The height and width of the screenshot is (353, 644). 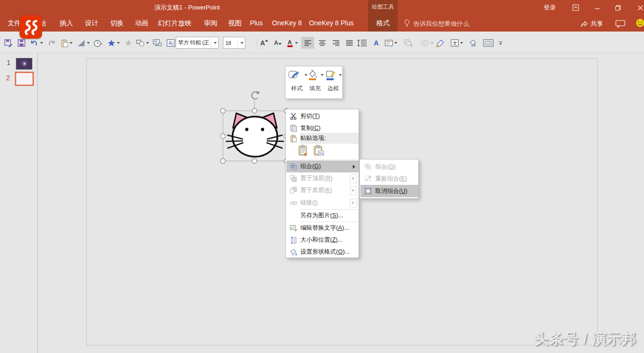 What do you see at coordinates (313, 190) in the screenshot?
I see `text-context_menu-items-5-pre: 置于底层(` at bounding box center [313, 190].